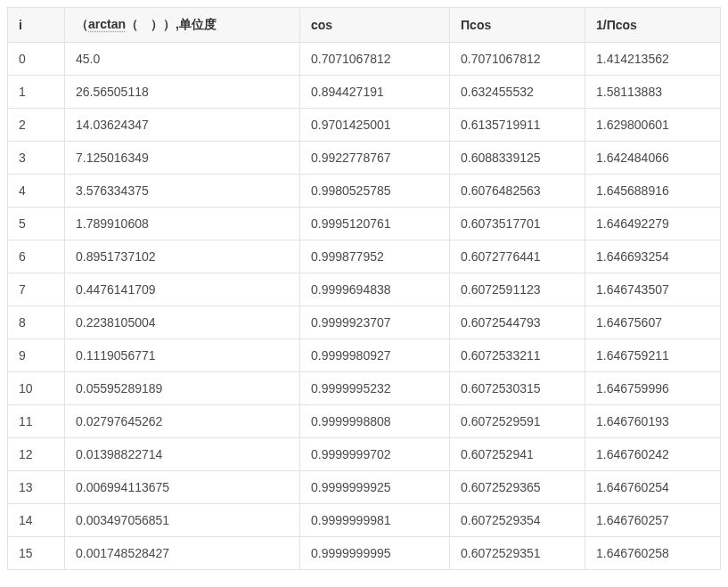 Image resolution: width=728 pixels, height=587 pixels. I want to click on cell-inv: 1.646492279, so click(653, 224).